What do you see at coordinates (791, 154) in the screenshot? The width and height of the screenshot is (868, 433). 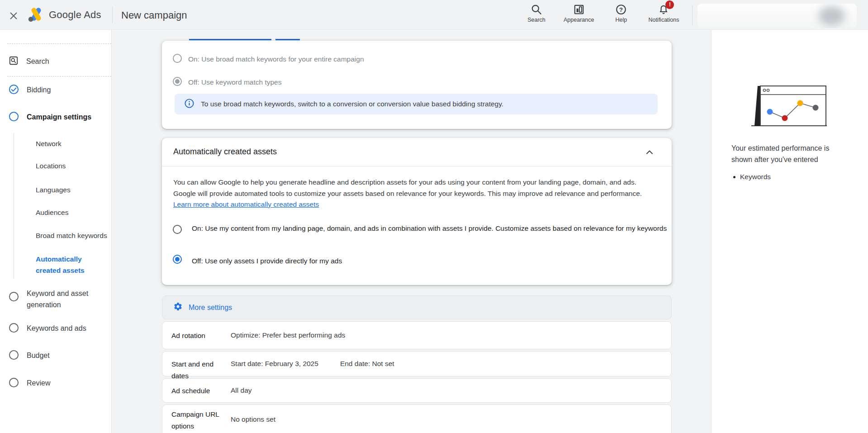 I see `estimated-performance-message: Your estimated performance is shown afte…` at bounding box center [791, 154].